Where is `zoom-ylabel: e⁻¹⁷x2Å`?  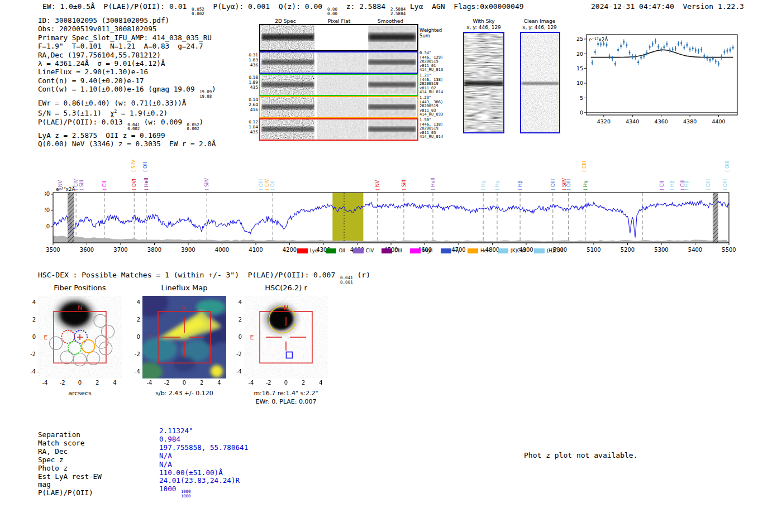 zoom-ylabel: e⁻¹⁷x2Å is located at coordinates (599, 39).